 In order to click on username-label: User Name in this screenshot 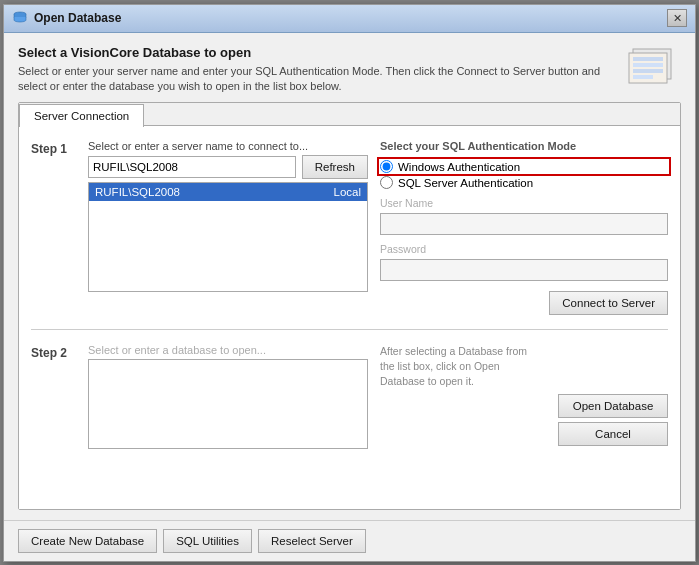, I will do `click(524, 203)`.